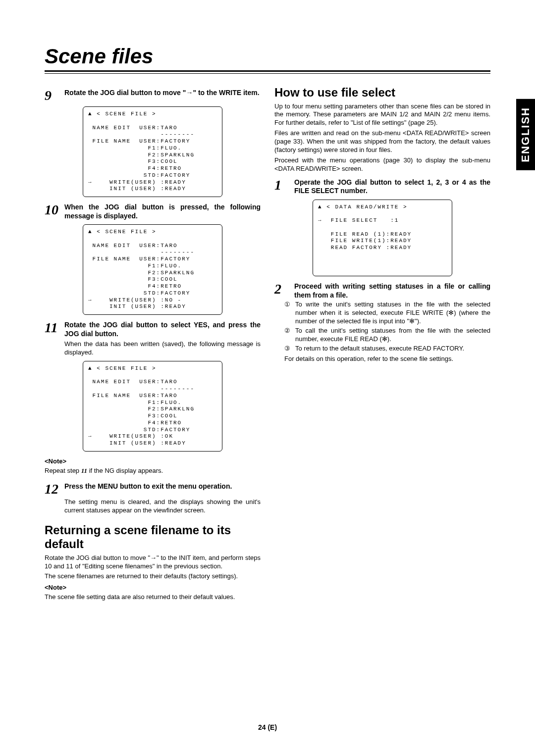 The height and width of the screenshot is (756, 535). Describe the element at coordinates (382, 142) in the screenshot. I see `paragraph: Files are written and read on the sub-me…` at that location.